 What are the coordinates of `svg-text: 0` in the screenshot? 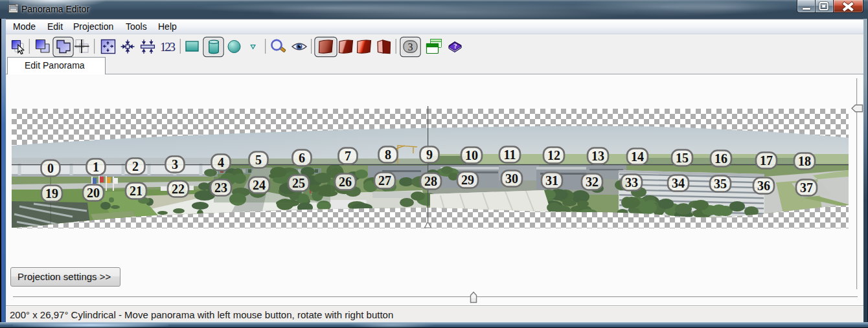 It's located at (51, 168).